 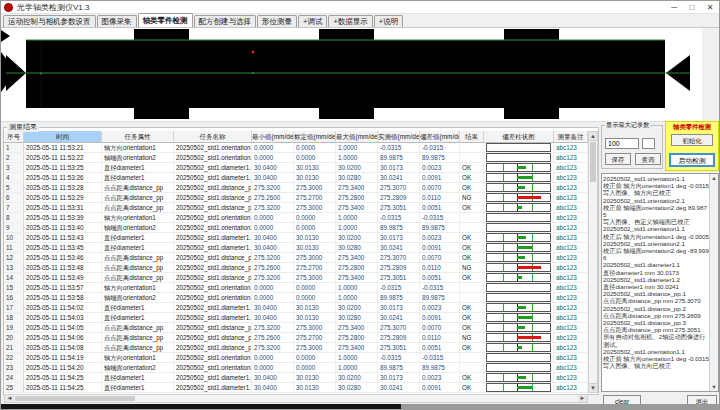 I want to click on table-row: 22025-05-11 11:53:22轴端面orientation220250…, so click(x=296, y=158).